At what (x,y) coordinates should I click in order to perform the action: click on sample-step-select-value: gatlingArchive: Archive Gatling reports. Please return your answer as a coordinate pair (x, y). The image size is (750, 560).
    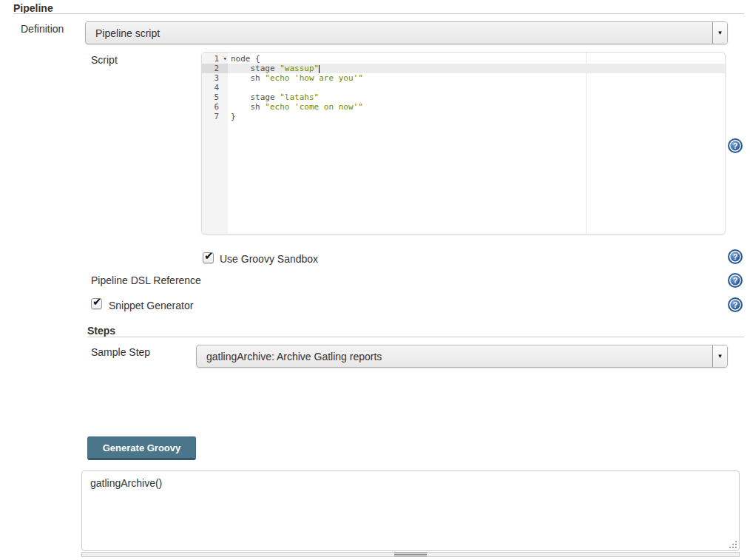
    Looking at the image, I should click on (294, 357).